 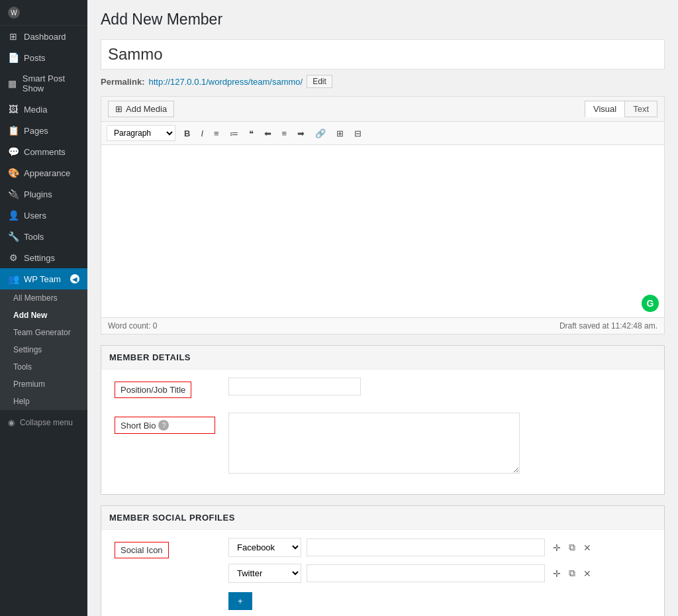 What do you see at coordinates (557, 574) in the screenshot?
I see `social-drag-button-2: ✛` at bounding box center [557, 574].